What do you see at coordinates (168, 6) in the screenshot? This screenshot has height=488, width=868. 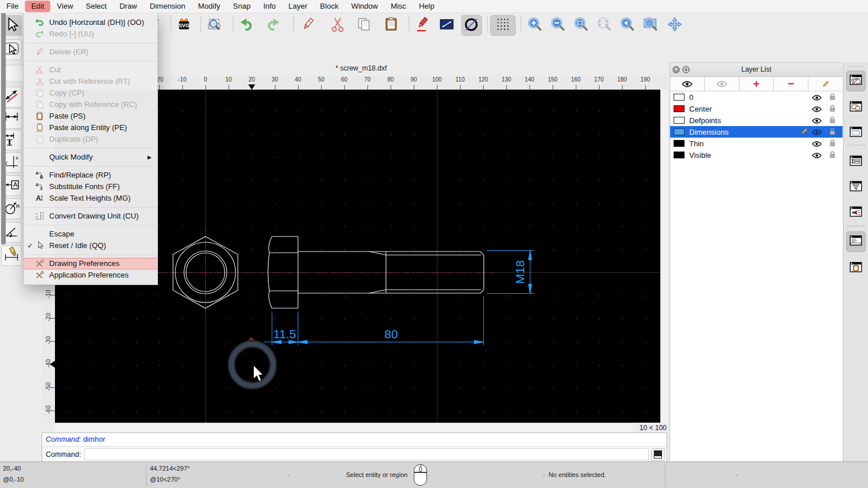 I see `menu-dimension: Dimension` at bounding box center [168, 6].